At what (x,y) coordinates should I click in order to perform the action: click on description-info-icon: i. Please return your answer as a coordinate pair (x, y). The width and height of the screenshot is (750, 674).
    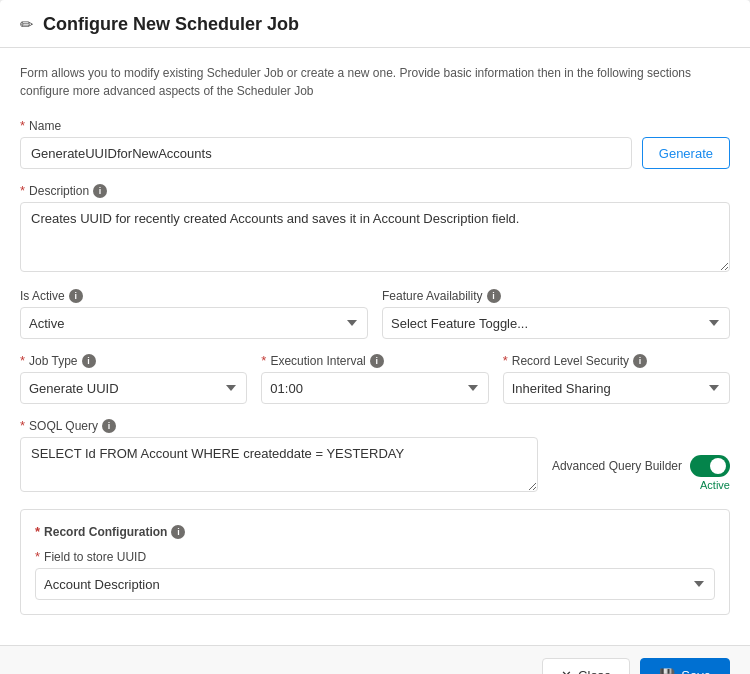
    Looking at the image, I should click on (100, 191).